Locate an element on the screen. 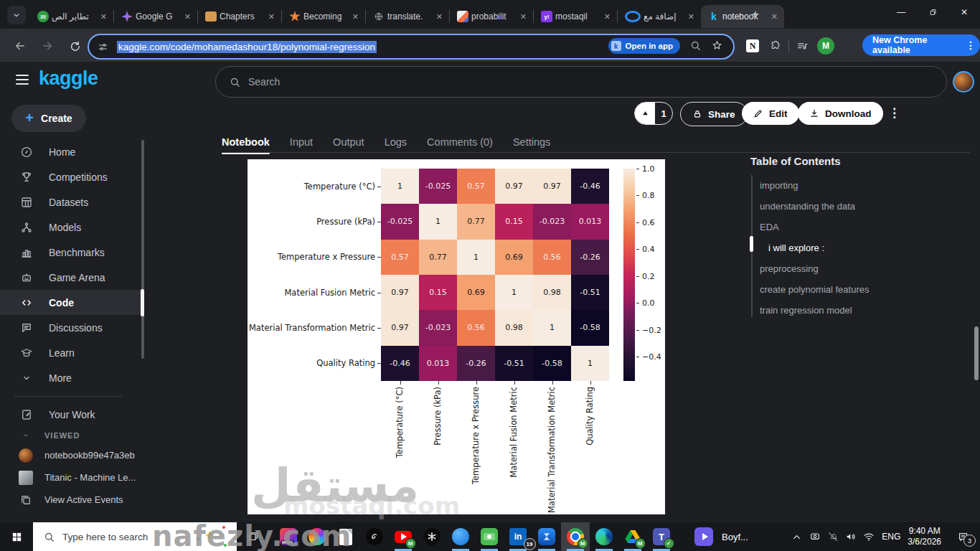 This screenshot has width=980, height=551. taskbar-app-edge is located at coordinates (604, 537).